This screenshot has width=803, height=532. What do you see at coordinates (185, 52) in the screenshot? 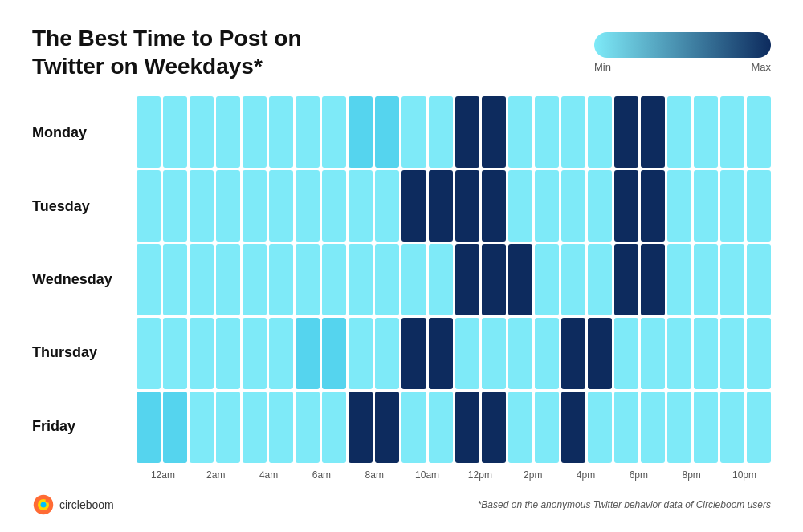
I see `page-title: The Best Time to Post on Twitter on Week…` at bounding box center [185, 52].